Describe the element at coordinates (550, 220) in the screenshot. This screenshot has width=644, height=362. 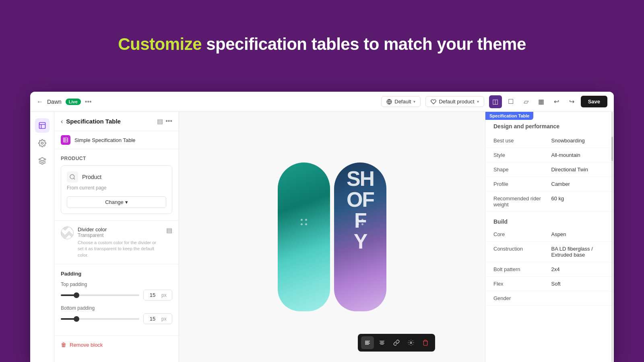
I see `spec-build-title: Build` at that location.